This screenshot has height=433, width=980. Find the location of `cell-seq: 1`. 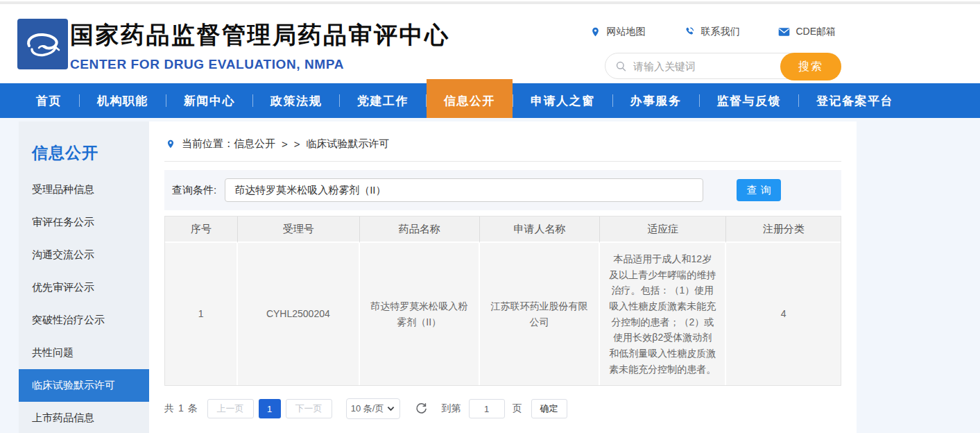

cell-seq: 1 is located at coordinates (201, 314).